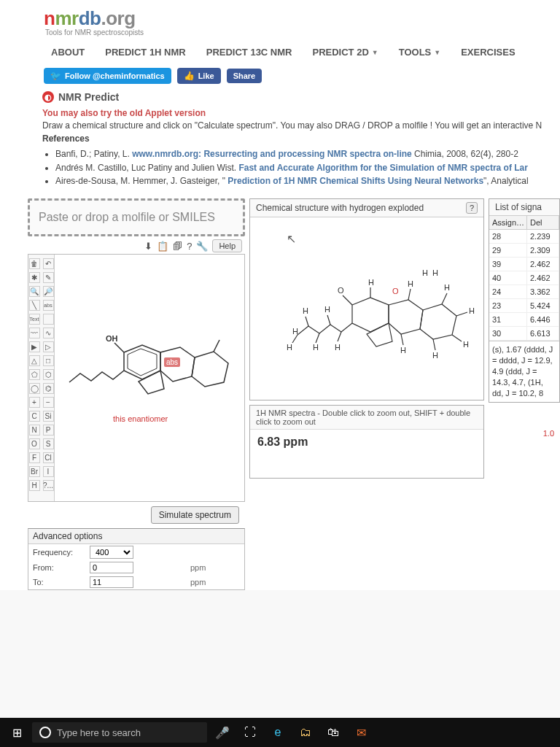  I want to click on table-row: 243.362, so click(524, 292).